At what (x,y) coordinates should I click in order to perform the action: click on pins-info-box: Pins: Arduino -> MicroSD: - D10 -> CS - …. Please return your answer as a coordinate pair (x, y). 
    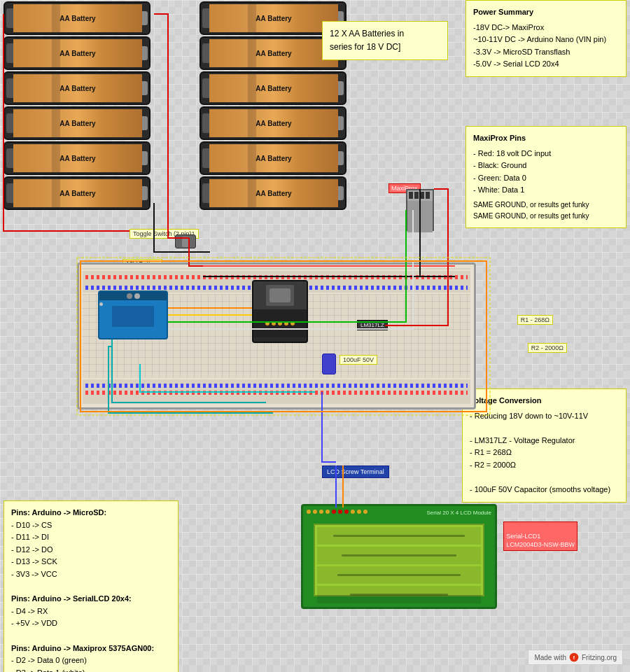
    Looking at the image, I should click on (91, 587).